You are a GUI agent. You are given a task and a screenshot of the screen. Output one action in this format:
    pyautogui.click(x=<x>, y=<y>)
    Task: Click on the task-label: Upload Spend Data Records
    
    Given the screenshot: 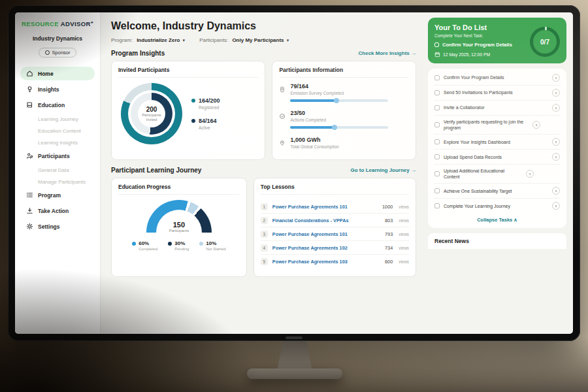 What is the action you would take?
    pyautogui.click(x=496, y=157)
    